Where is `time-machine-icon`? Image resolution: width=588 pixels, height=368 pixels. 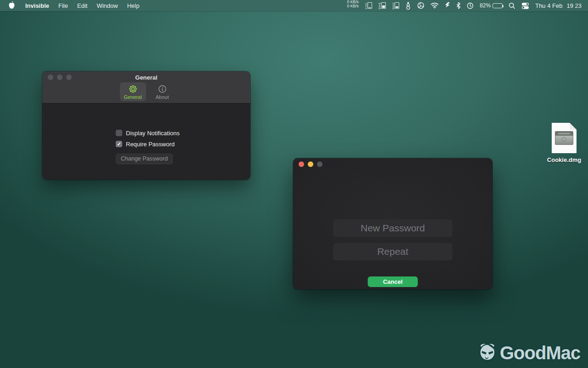 time-machine-icon is located at coordinates (470, 6).